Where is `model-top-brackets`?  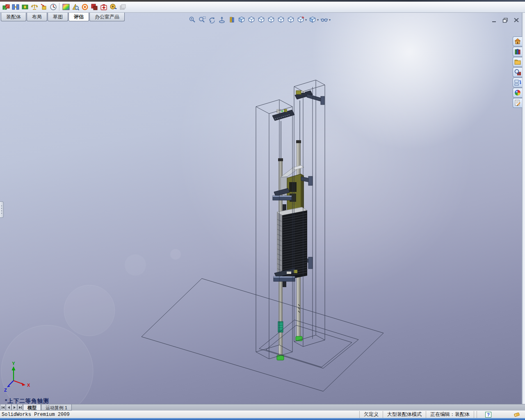
model-top-brackets is located at coordinates (299, 105).